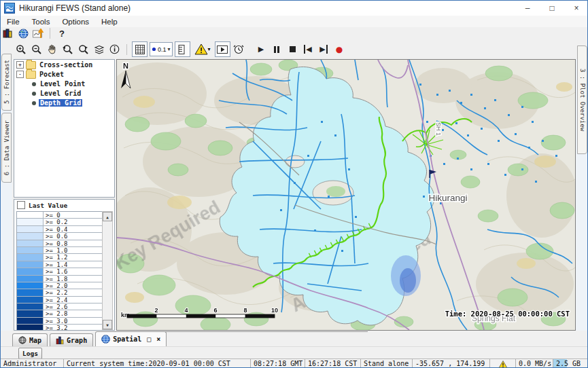 The width and height of the screenshot is (588, 368). What do you see at coordinates (10, 8) in the screenshot?
I see `app-logo-icon` at bounding box center [10, 8].